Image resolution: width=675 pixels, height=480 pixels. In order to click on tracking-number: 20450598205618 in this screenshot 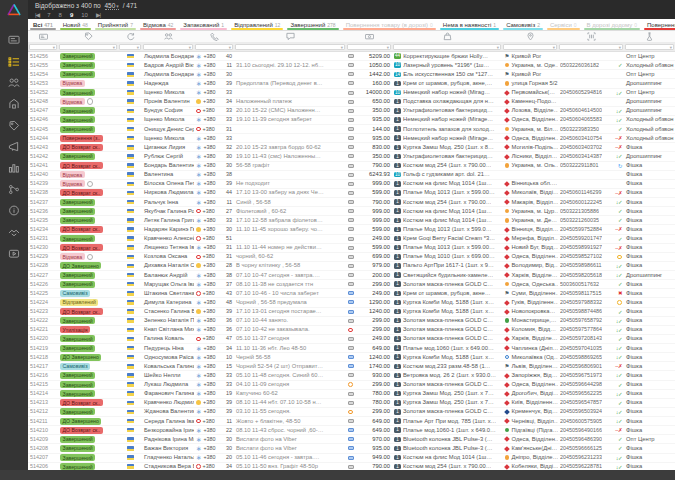, I will do `click(581, 276)`.